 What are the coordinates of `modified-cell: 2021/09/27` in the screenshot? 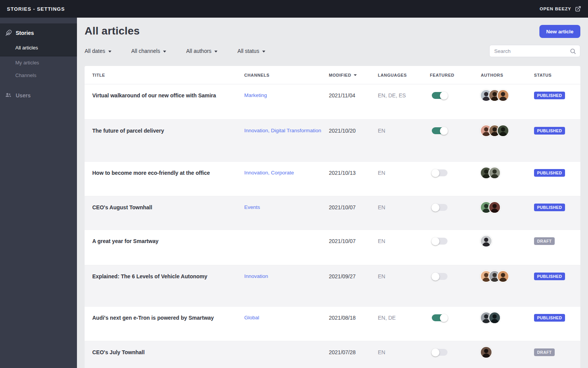 It's located at (353, 276).